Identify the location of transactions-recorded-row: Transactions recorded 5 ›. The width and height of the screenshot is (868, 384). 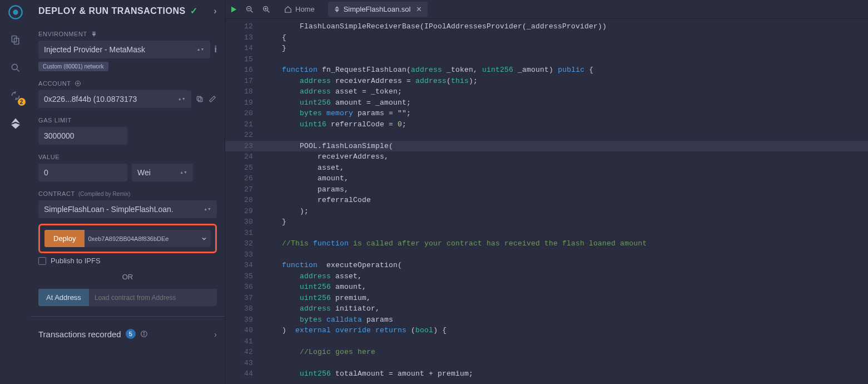
(128, 335).